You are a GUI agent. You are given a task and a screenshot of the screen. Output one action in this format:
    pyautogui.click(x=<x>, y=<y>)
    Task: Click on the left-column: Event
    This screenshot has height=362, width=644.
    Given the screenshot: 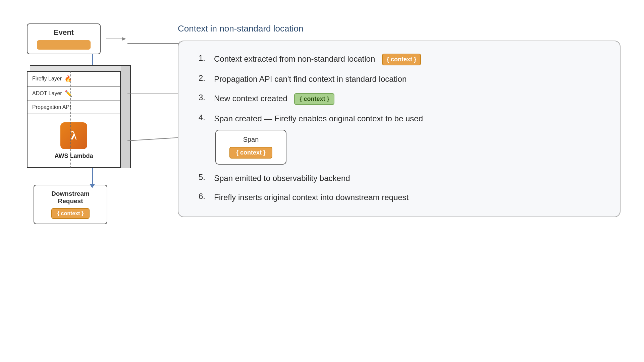 What is the action you would take?
    pyautogui.click(x=87, y=124)
    